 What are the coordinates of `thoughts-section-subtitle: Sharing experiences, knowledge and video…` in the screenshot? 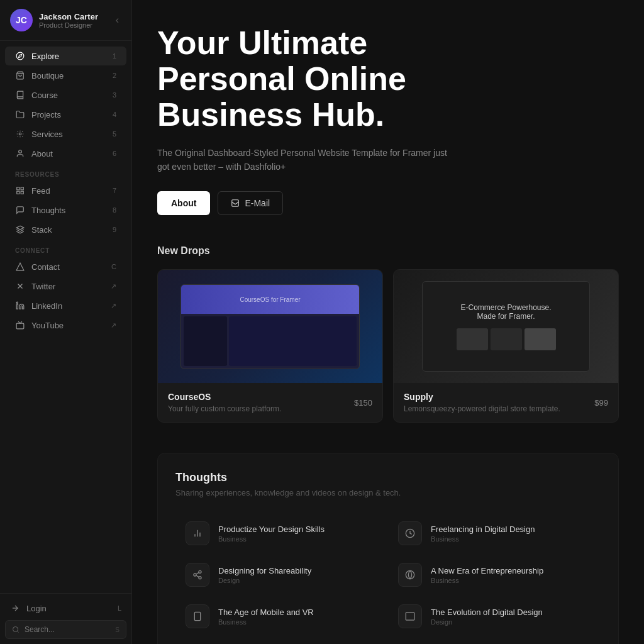 It's located at (388, 493).